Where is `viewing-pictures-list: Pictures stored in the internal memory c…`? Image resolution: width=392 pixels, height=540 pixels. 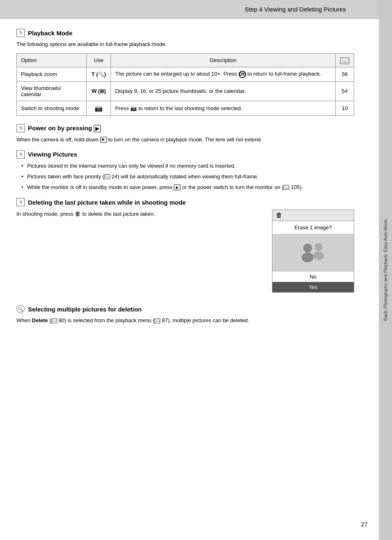
viewing-pictures-list: Pictures stored in the internal memory c… is located at coordinates (185, 177).